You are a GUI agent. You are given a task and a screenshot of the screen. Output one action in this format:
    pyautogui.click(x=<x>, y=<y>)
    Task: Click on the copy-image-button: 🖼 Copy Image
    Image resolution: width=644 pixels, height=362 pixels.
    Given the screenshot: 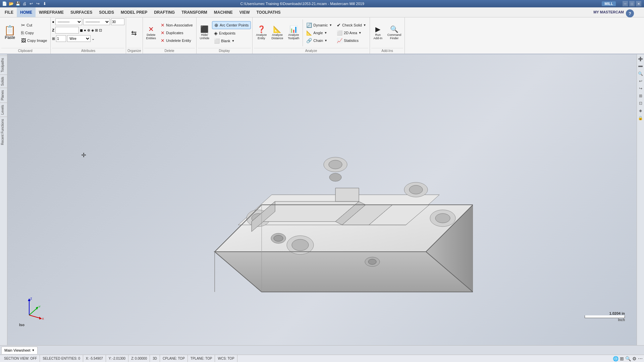 What is the action you would take?
    pyautogui.click(x=34, y=41)
    